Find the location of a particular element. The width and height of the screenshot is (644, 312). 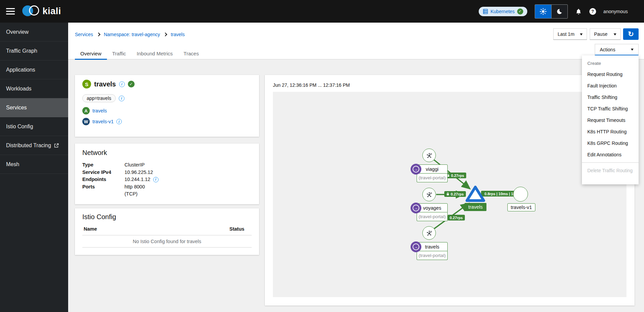

kiali-logo: kiali is located at coordinates (42, 11).